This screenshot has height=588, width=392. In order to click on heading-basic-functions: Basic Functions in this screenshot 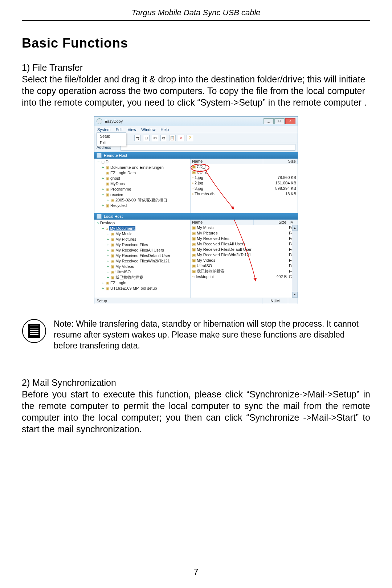, I will do `click(196, 43)`.